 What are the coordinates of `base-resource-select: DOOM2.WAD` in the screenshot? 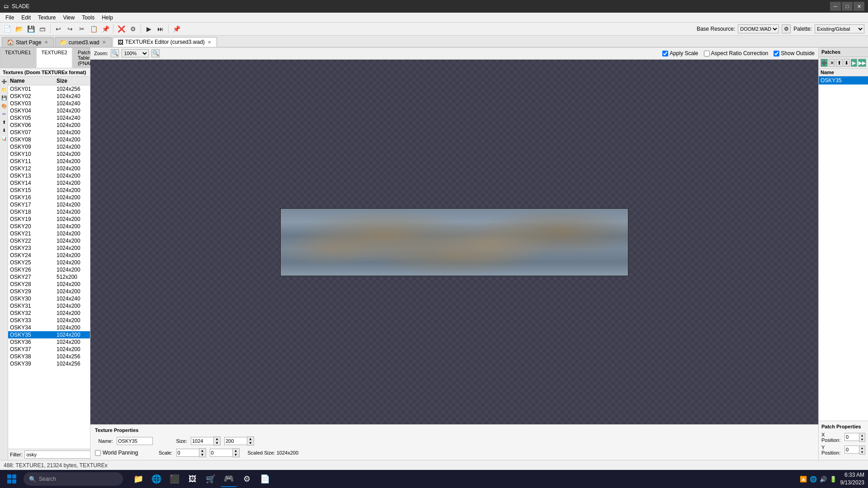 It's located at (759, 29).